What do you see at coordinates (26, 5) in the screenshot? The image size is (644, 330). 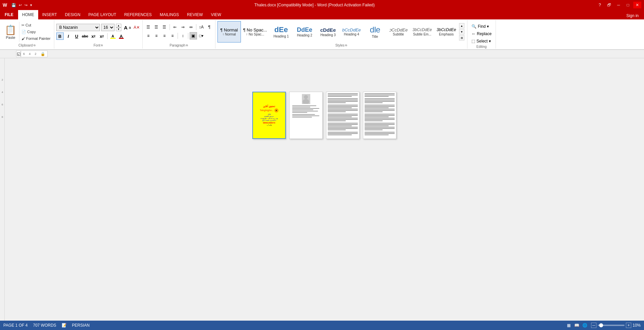 I see `redo-quick-btn: ↪` at bounding box center [26, 5].